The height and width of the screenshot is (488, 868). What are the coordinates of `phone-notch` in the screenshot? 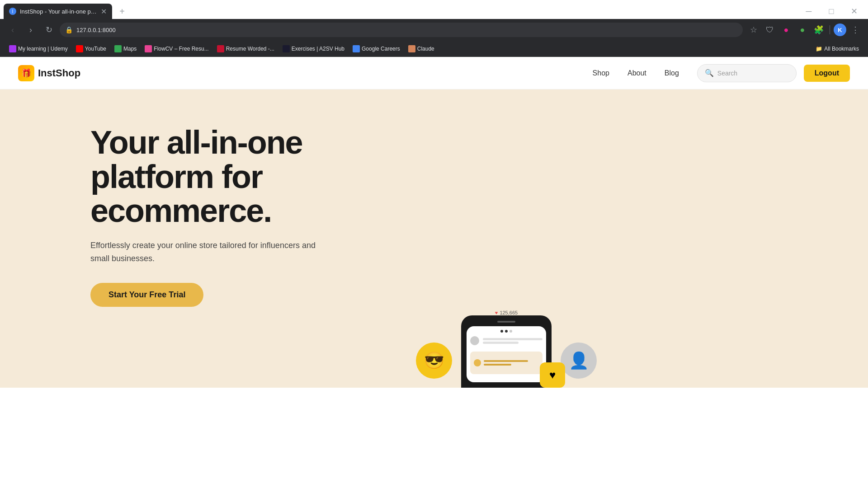 It's located at (506, 322).